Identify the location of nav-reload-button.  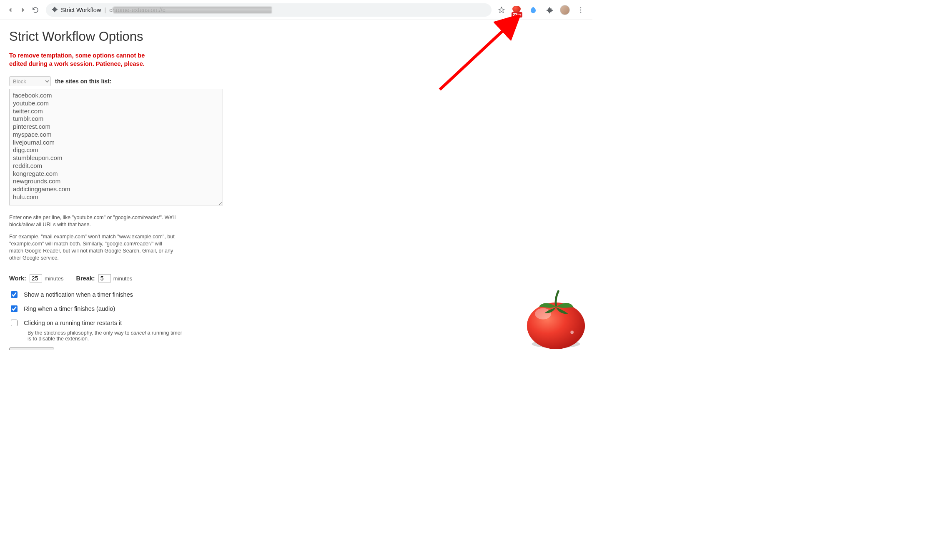
(35, 10).